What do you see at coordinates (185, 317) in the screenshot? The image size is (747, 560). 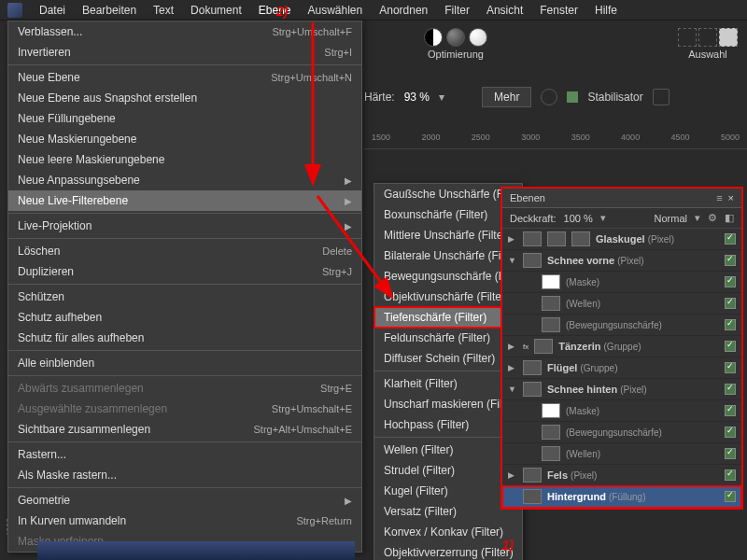 I see `menu-item: Schutz aufheben` at bounding box center [185, 317].